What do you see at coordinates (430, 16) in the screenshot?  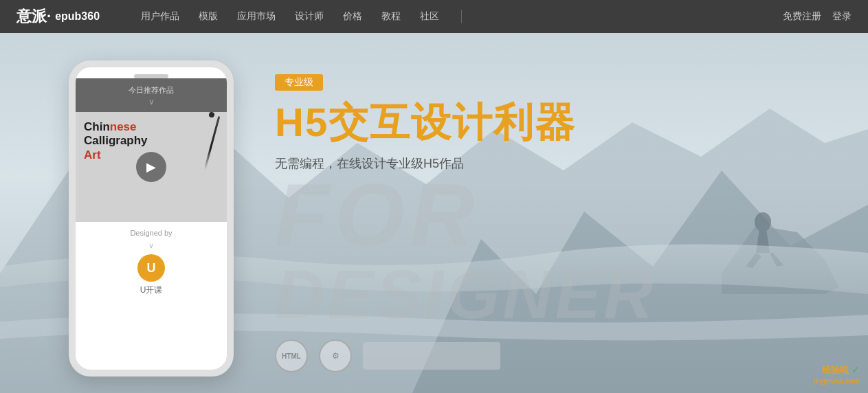 I see `nav-community: 社区` at bounding box center [430, 16].